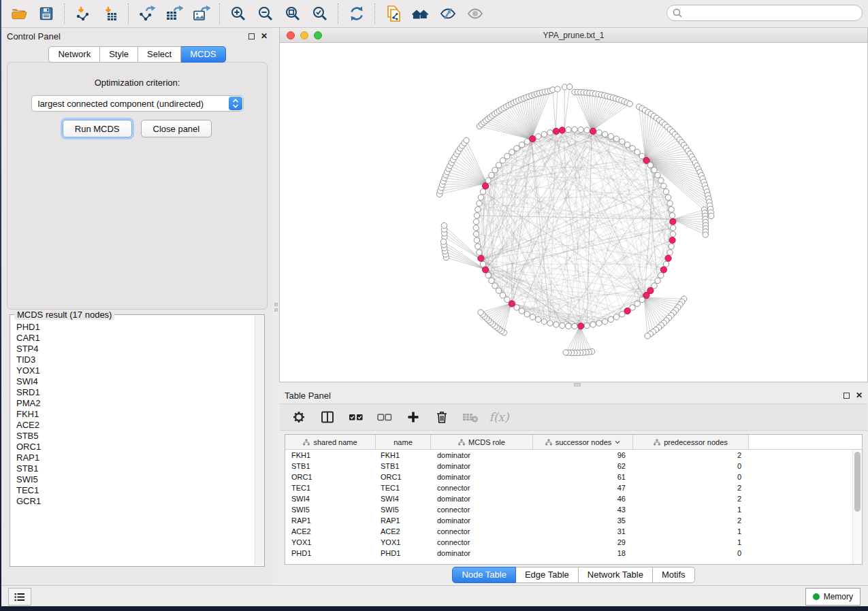 The image size is (868, 611). What do you see at coordinates (266, 14) in the screenshot?
I see `zoom-out-icon` at bounding box center [266, 14].